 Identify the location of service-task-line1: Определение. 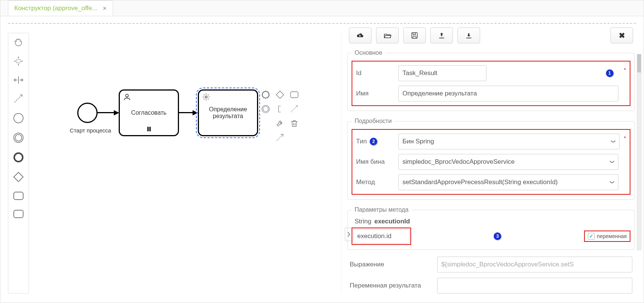
(228, 109).